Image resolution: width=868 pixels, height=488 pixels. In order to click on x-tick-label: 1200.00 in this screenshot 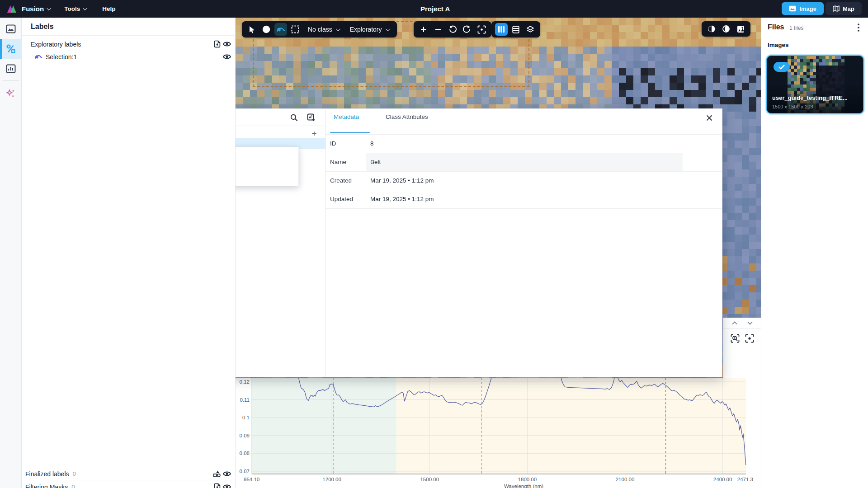, I will do `click(332, 479)`.